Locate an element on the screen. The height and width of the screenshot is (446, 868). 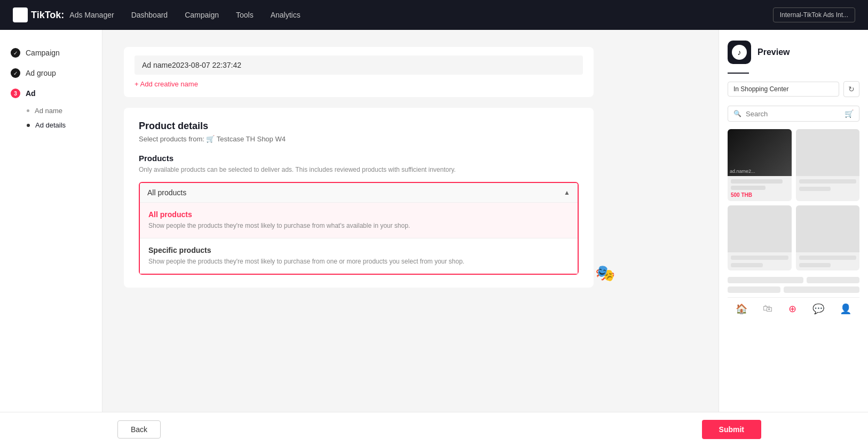
top-navigation: ♪ TikTok: Ads Manager Dashboard Campaign… is located at coordinates (434, 15).